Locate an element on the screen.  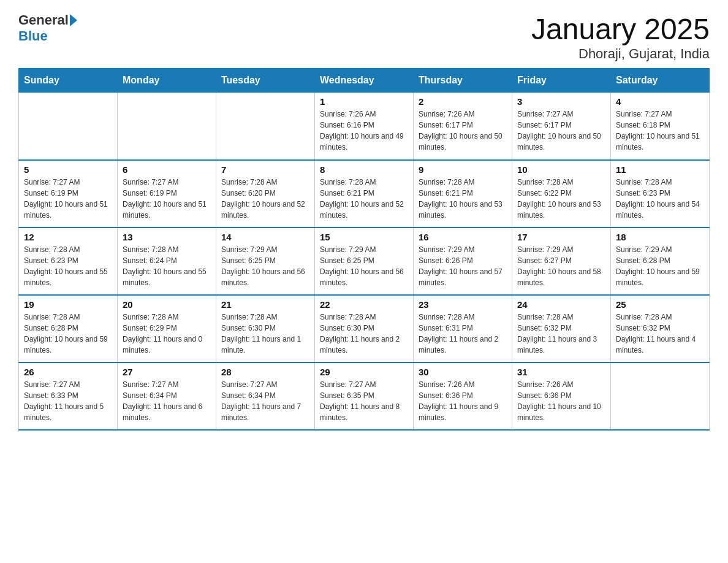
day-info: Sunrise: 7:26 AM Sunset: 6:17 PM Dayligh… is located at coordinates (463, 131).